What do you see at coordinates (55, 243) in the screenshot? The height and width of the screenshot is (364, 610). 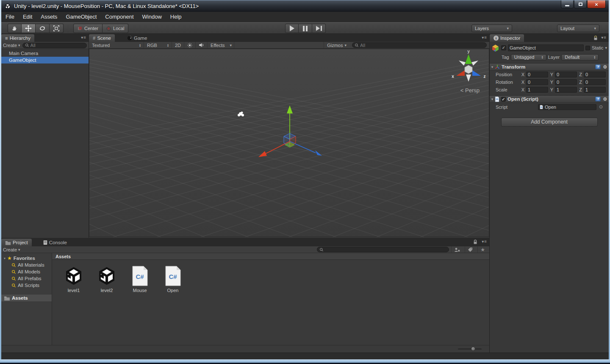 I see `tab-console: Console` at bounding box center [55, 243].